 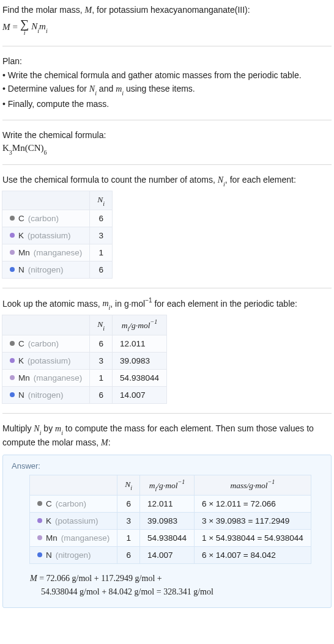 I want to click on cell-mi: 12.011, so click(x=168, y=503).